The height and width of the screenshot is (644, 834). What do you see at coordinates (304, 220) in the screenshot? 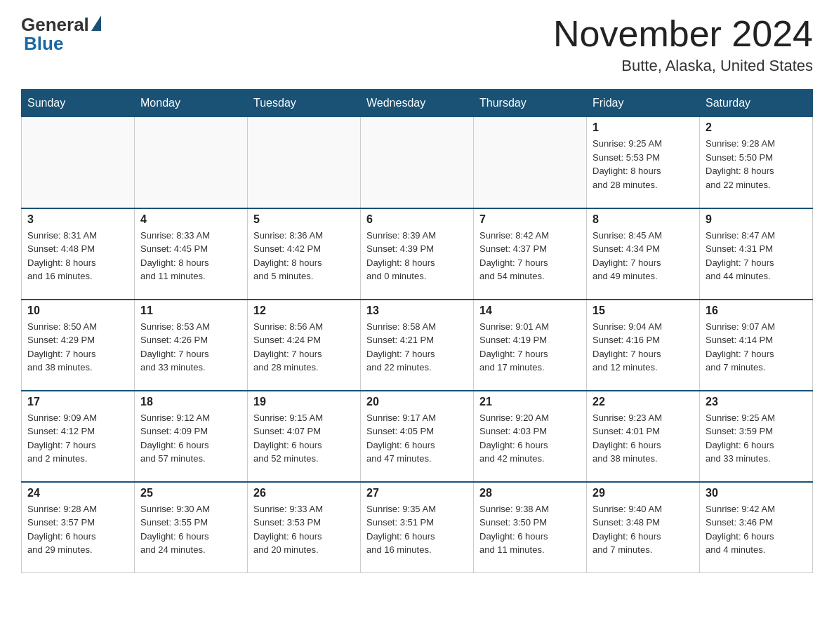
I see `day-number: 5` at bounding box center [304, 220].